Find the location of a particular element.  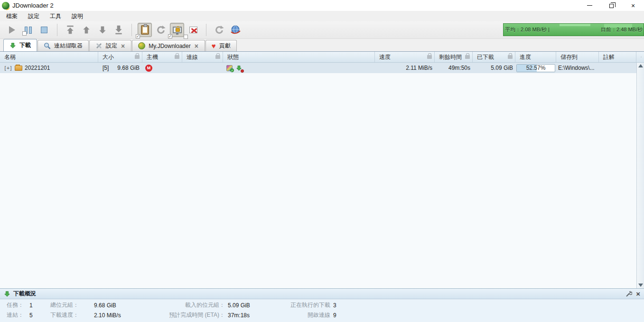

column-header-progress: 進度 is located at coordinates (536, 57).